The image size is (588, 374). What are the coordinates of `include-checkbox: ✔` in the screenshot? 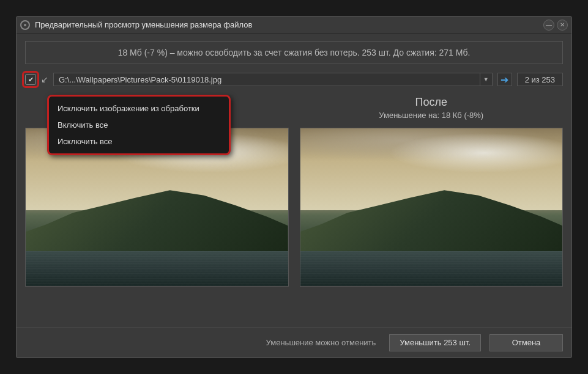 It's located at (31, 79).